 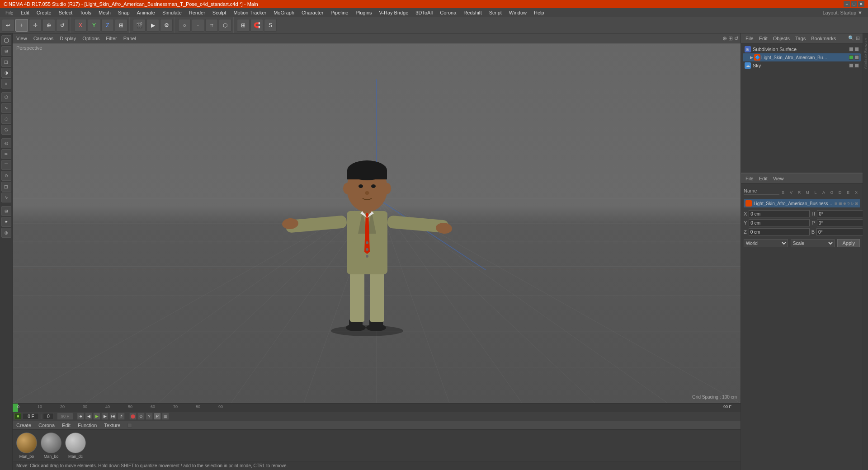 What do you see at coordinates (113, 416) in the screenshot?
I see `jump-to-end-button: ⏭` at bounding box center [113, 416].